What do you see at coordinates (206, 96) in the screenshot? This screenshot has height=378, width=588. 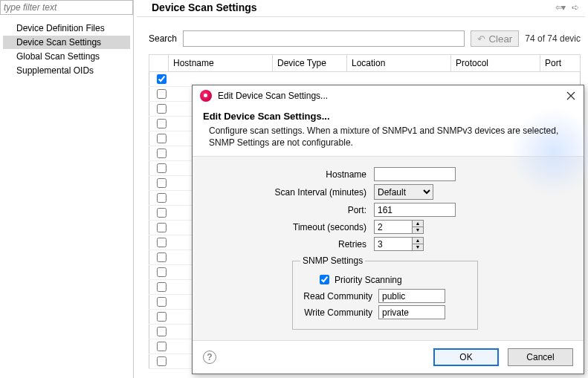 I see `app-icon` at bounding box center [206, 96].